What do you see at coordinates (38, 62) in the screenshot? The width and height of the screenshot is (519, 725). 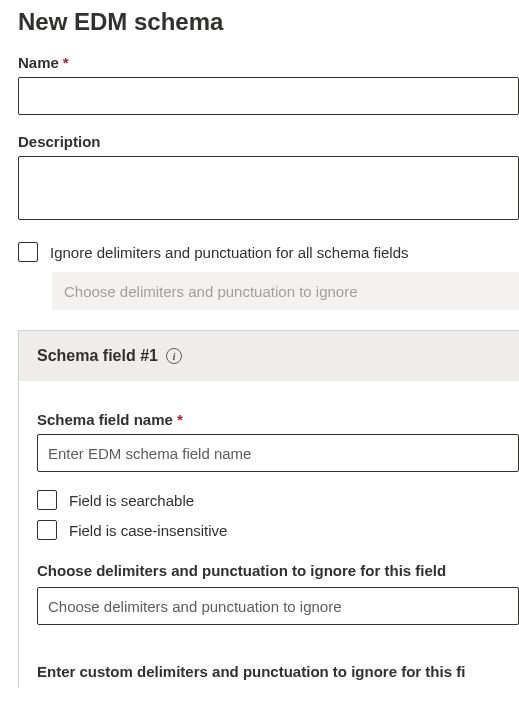 I see `name-label-text: Name` at bounding box center [38, 62].